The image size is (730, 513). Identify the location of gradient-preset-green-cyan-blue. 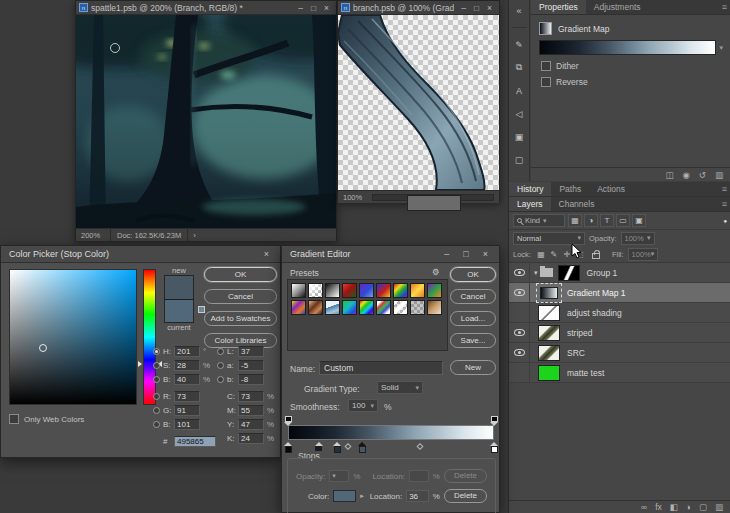
(350, 308).